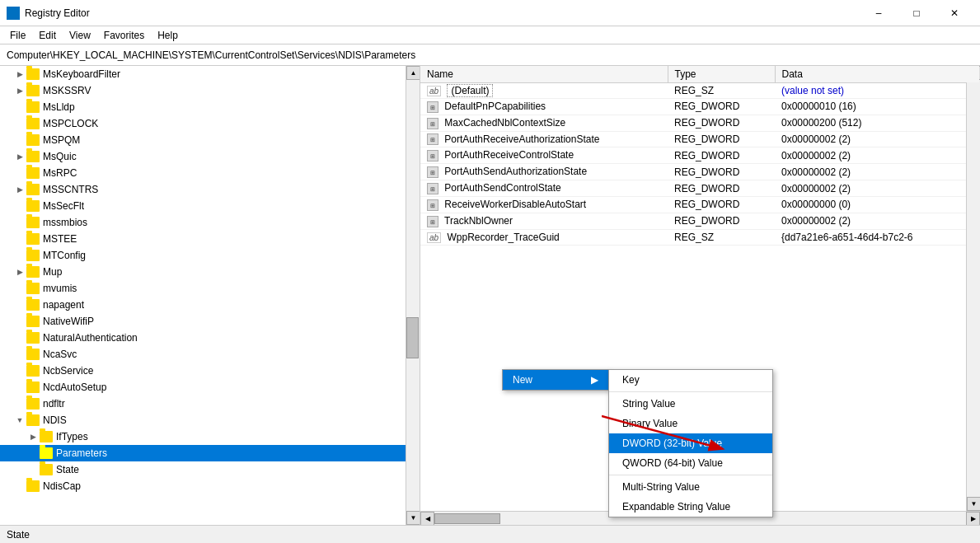 This screenshot has width=980, height=543. I want to click on tree-label: MSSCNTRS, so click(71, 190).